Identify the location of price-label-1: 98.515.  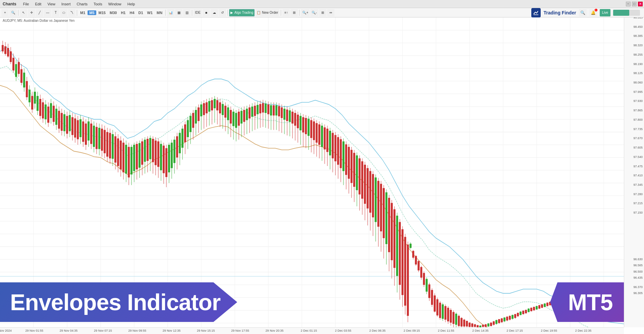
(638, 18).